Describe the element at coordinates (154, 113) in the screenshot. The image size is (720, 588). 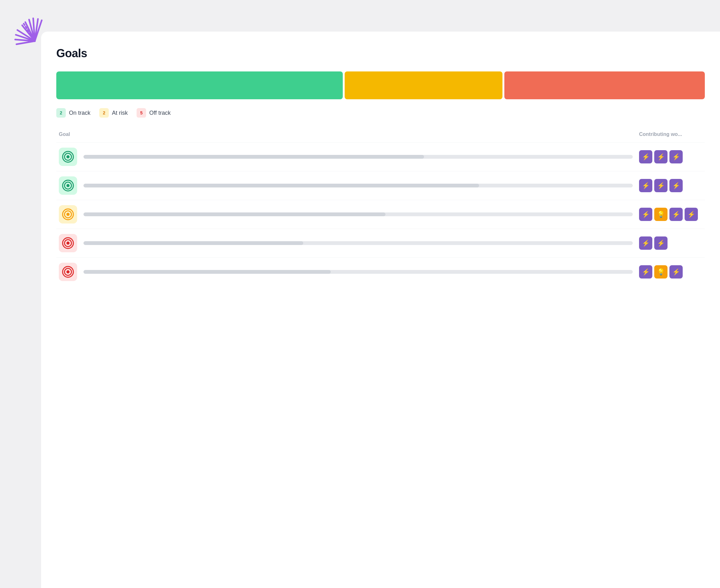
I see `legend-off-track: 5 Off track` at that location.